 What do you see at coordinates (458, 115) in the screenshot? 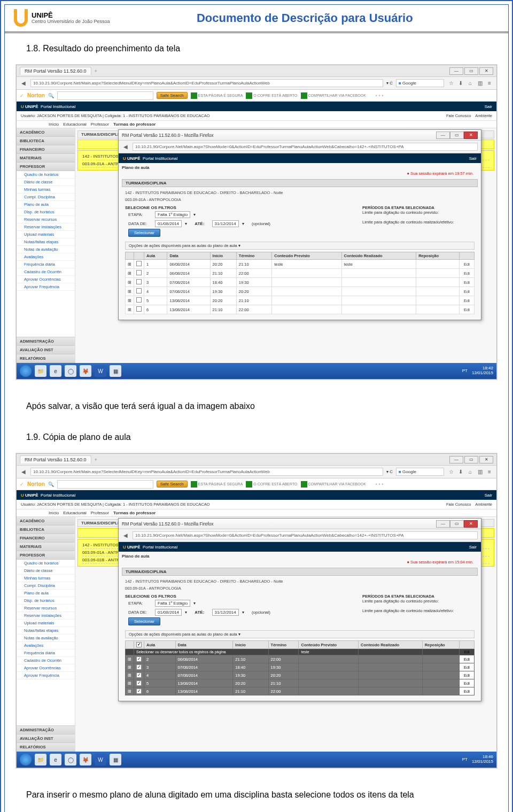
I see `fale-conosco-link: Fale Conosco` at bounding box center [458, 115].